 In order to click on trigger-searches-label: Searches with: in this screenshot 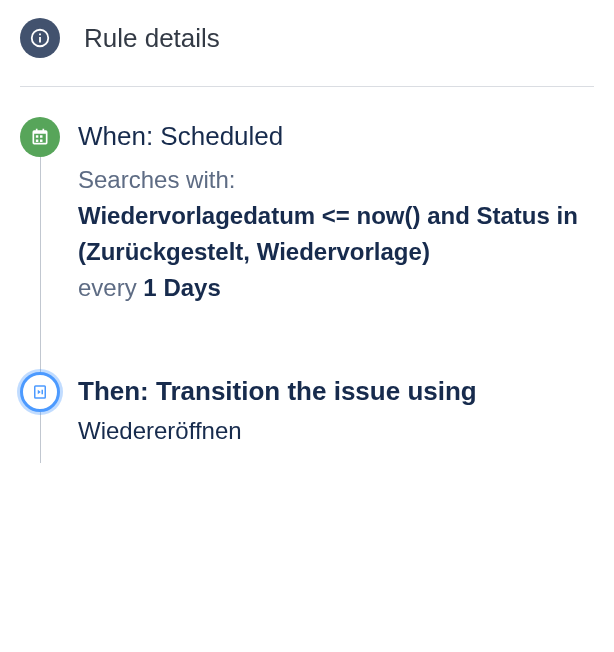, I will do `click(336, 180)`.